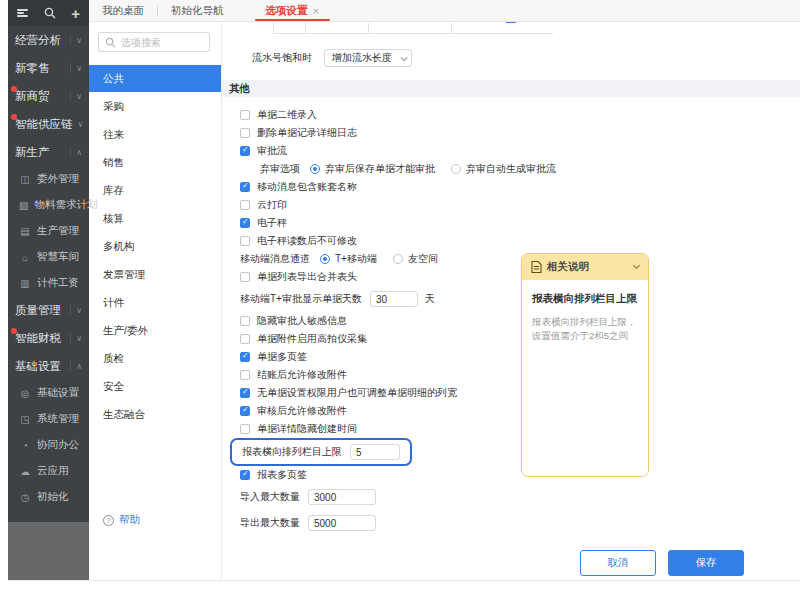 Image resolution: width=800 pixels, height=594 pixels. What do you see at coordinates (161, 42) in the screenshot?
I see `option-search-input` at bounding box center [161, 42].